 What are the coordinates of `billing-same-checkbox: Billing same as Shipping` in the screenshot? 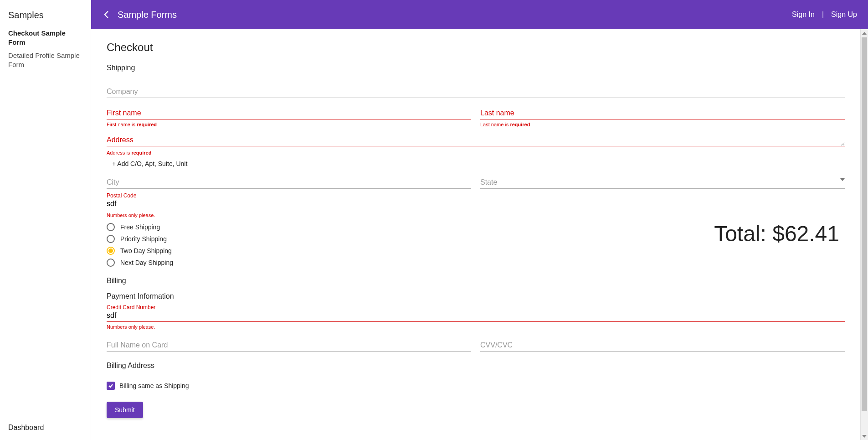 It's located at (476, 386).